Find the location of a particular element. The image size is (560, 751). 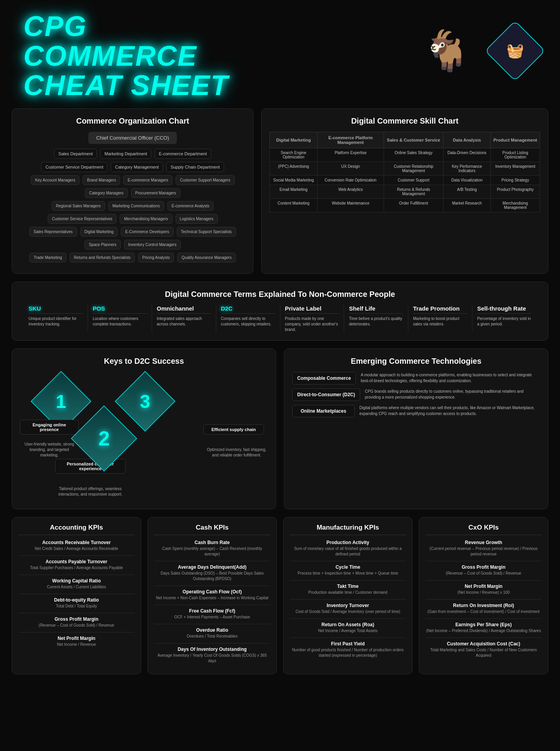

skill-table: Digital Marketing E-commerce Platform Ma… is located at coordinates (405, 172).